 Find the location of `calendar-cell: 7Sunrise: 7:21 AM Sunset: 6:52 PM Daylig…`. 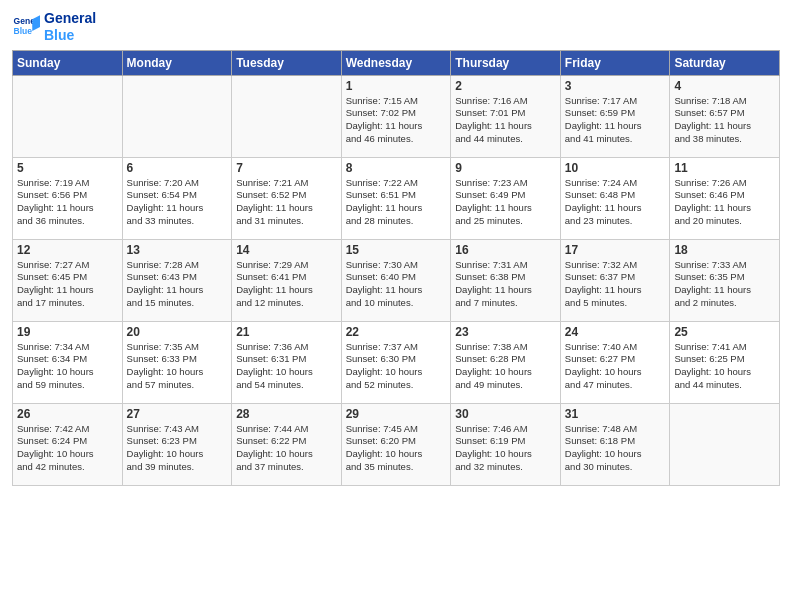

calendar-cell: 7Sunrise: 7:21 AM Sunset: 6:52 PM Daylig… is located at coordinates (287, 198).